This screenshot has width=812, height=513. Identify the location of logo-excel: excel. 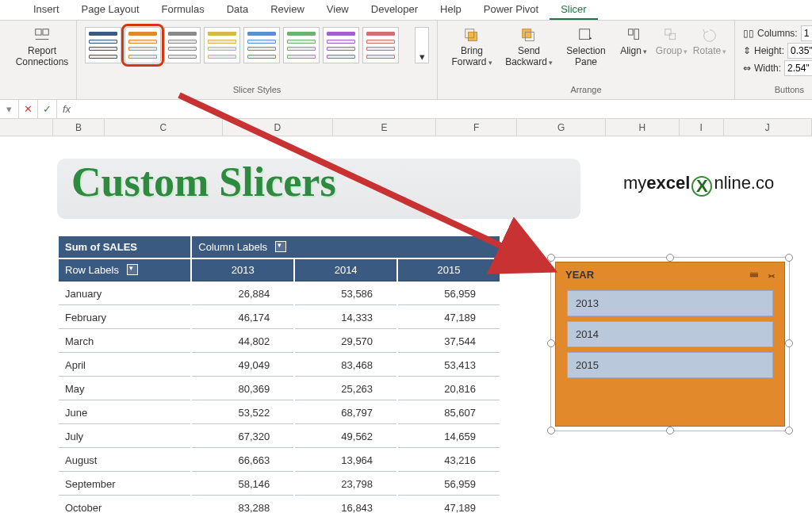
(668, 182).